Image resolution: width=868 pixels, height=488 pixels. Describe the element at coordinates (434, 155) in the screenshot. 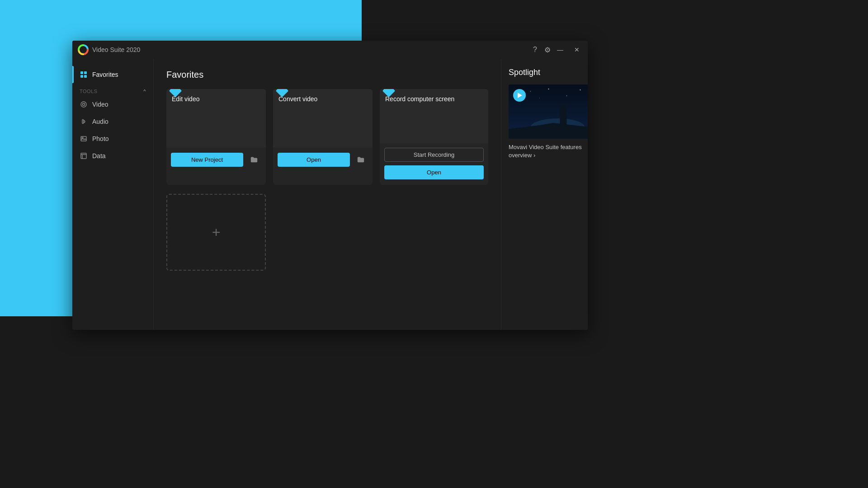

I see `start-recording-button: Start Recording` at that location.